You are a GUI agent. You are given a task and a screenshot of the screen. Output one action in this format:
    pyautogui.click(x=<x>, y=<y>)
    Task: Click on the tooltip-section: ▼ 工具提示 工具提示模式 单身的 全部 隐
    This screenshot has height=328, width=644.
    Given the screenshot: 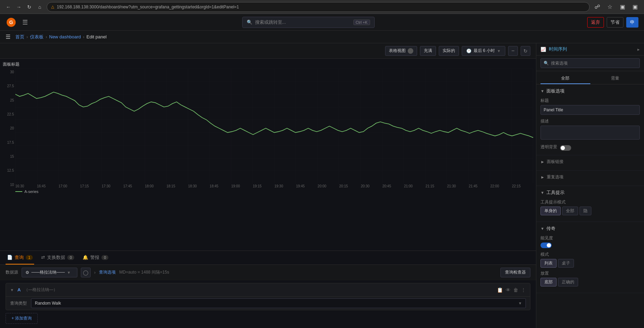 What is the action you would take?
    pyautogui.click(x=590, y=204)
    